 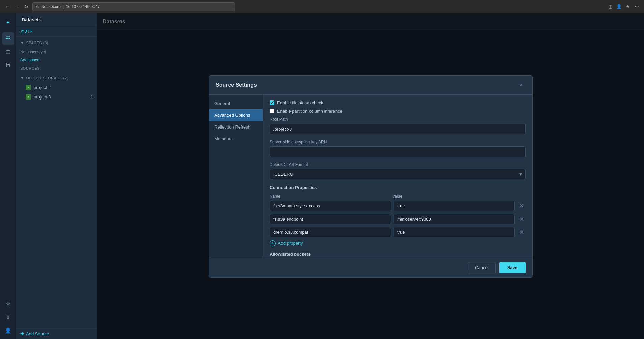 I want to click on settings-icon: ⚙, so click(x=8, y=303).